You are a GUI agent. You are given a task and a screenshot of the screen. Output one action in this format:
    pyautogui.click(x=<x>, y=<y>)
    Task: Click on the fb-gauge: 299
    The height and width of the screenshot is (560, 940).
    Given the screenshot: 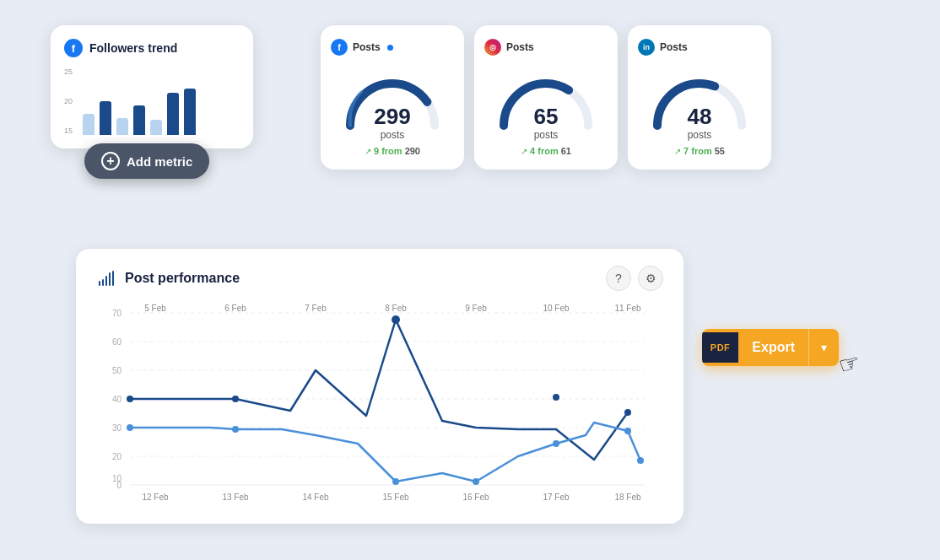 What is the action you would take?
    pyautogui.click(x=392, y=94)
    